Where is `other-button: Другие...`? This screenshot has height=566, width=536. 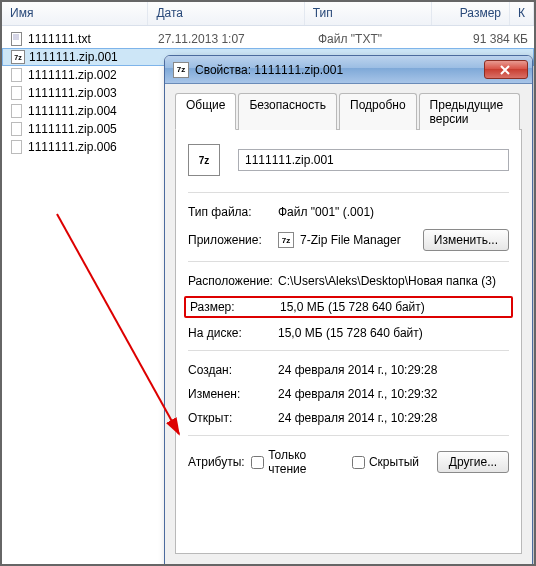 other-button: Другие... is located at coordinates (473, 462).